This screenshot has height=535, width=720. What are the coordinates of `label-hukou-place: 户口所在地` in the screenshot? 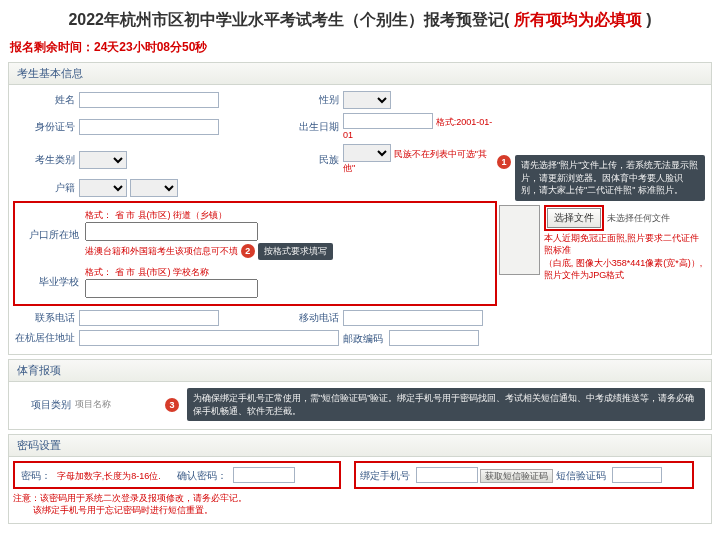 It's located at (51, 234).